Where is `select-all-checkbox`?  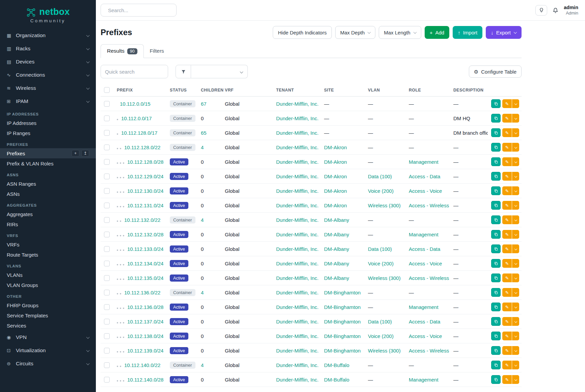 select-all-checkbox is located at coordinates (107, 90).